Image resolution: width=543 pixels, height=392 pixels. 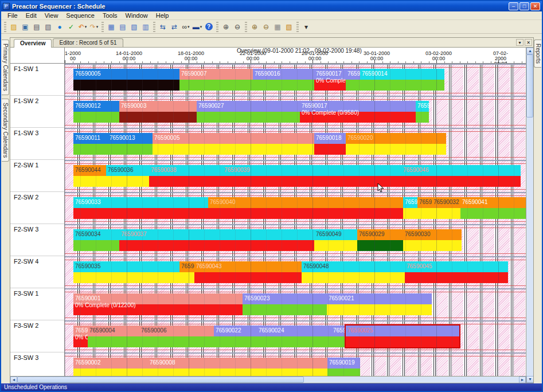 I want to click on menu-item-tools: Tools, so click(x=110, y=15).